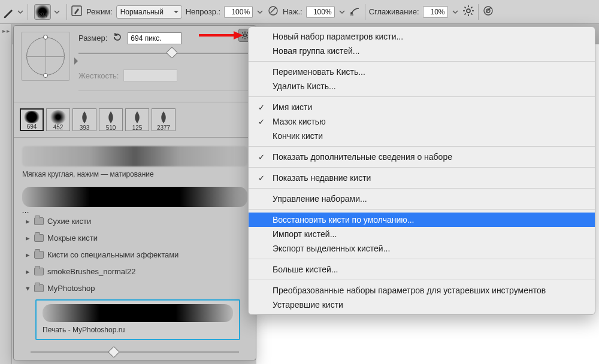 The image size is (599, 364). Describe the element at coordinates (58, 120) in the screenshot. I see `recent-brush-swatch: 452` at that location.